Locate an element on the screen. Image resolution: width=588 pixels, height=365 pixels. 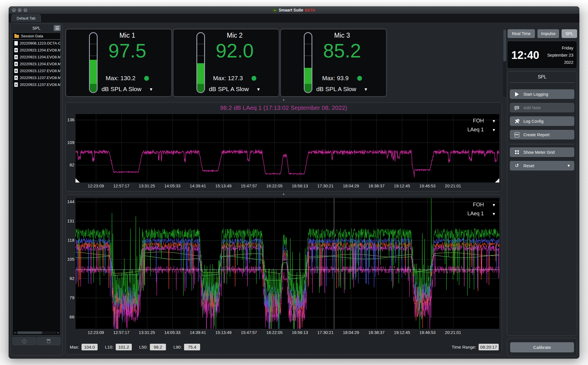
mic-meter-panel: Mic 197.5Max: 130.2dB SPL A Slow▼ is located at coordinates (119, 63).